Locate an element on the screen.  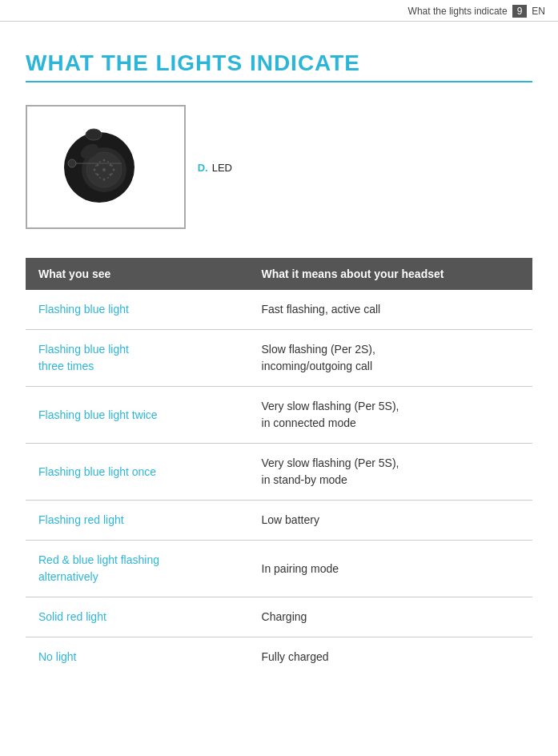
cell-means-1: Slow flashing (Per 2S),incoming/outgoing… is located at coordinates (391, 359).